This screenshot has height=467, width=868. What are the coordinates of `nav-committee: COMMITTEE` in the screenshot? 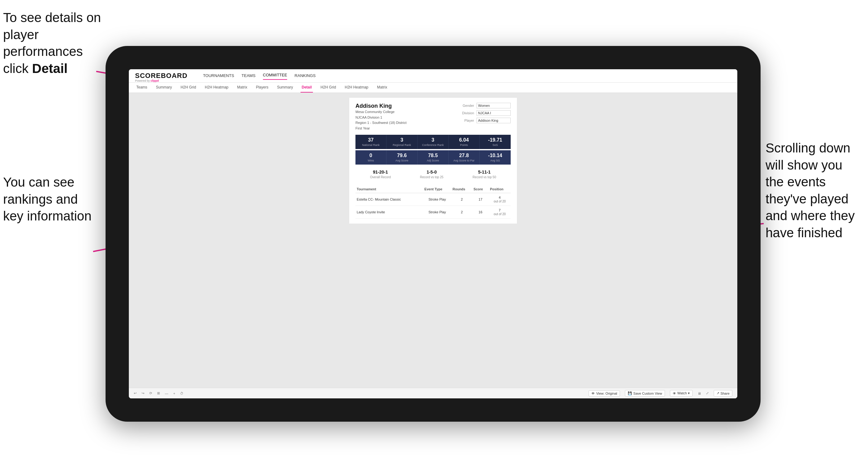 It's located at (275, 76).